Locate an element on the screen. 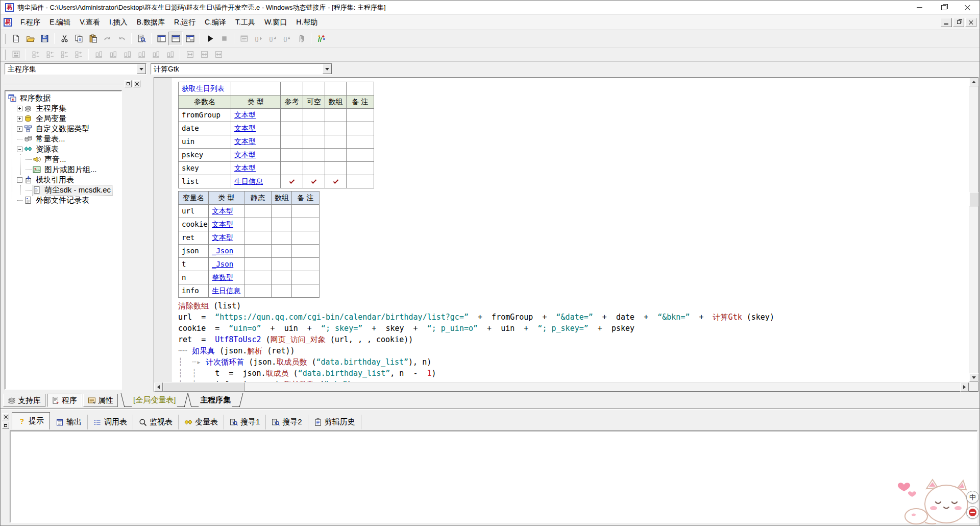 The width and height of the screenshot is (980, 526). toolbar-grip is located at coordinates (5, 39).